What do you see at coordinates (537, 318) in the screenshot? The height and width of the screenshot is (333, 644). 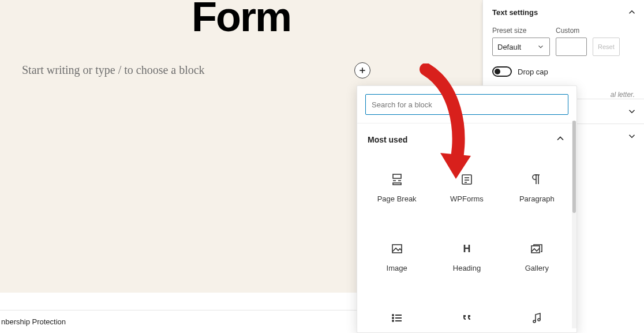 I see `audio-icon` at bounding box center [537, 318].